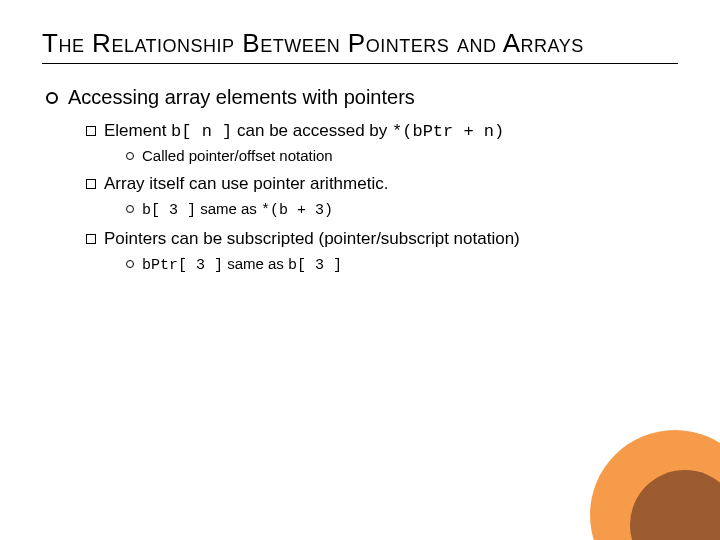 The image size is (720, 540). I want to click on ring-bullet-icon, so click(52, 98).